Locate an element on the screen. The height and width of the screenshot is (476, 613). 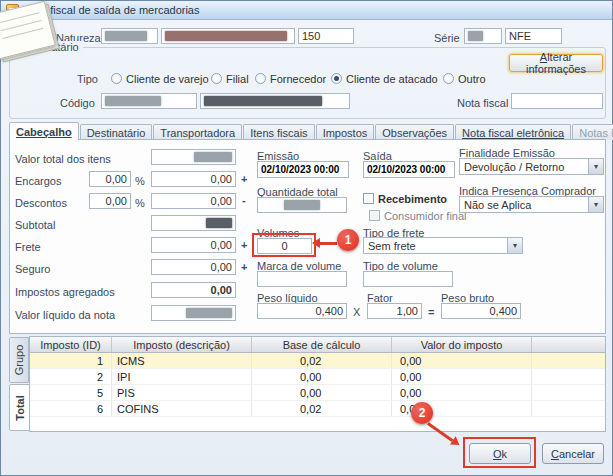
peso-liquido-field: 0,400 is located at coordinates (302, 311).